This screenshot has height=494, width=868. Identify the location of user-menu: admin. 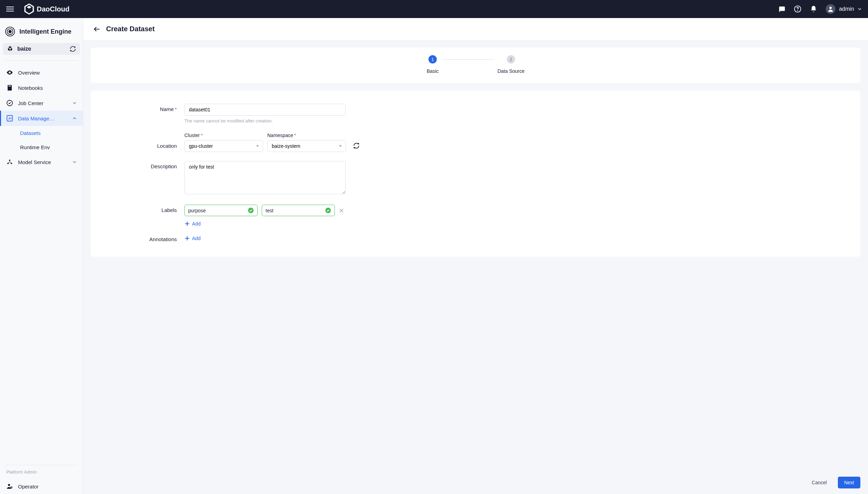
(844, 9).